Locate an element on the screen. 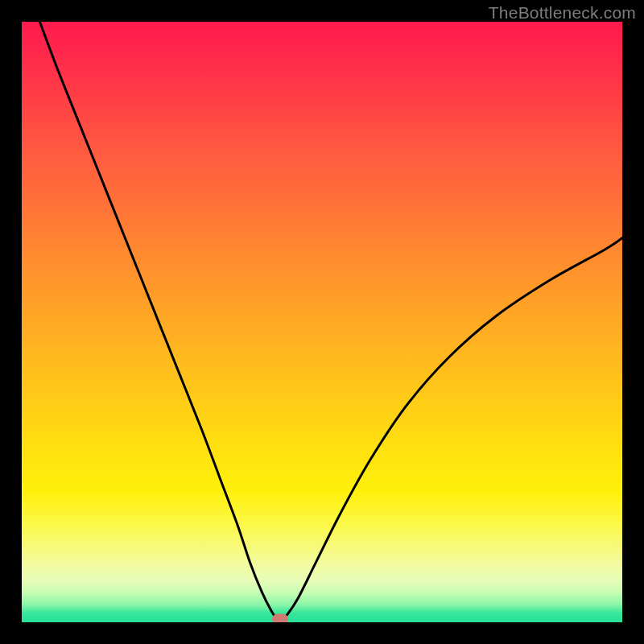 This screenshot has width=644, height=644. optimum-marker is located at coordinates (280, 618).